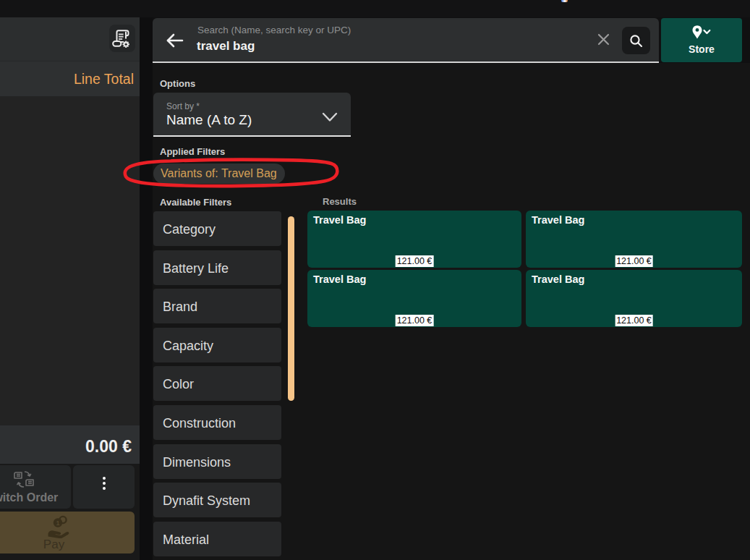 This screenshot has width=750, height=560. Describe the element at coordinates (58, 523) in the screenshot. I see `svg-text: 1` at that location.